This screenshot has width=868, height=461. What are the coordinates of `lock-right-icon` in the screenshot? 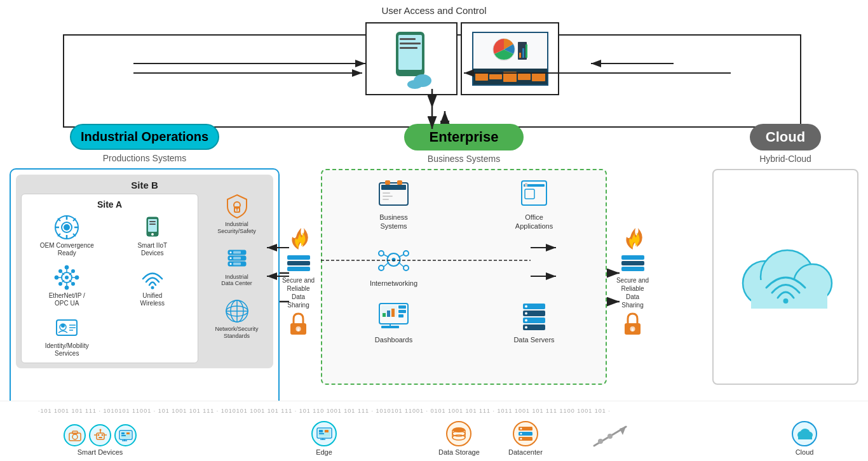 It's located at (633, 324).